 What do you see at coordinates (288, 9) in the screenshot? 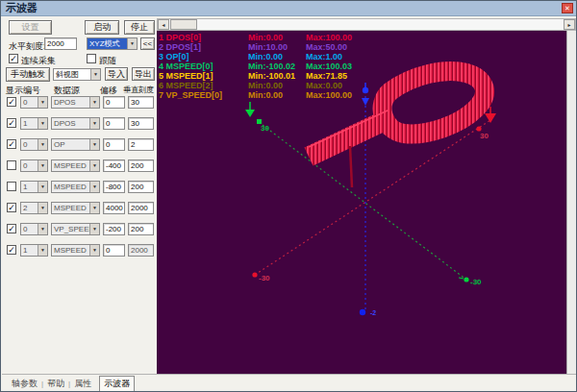
I see `titlebar: 示波器 ✕` at bounding box center [288, 9].